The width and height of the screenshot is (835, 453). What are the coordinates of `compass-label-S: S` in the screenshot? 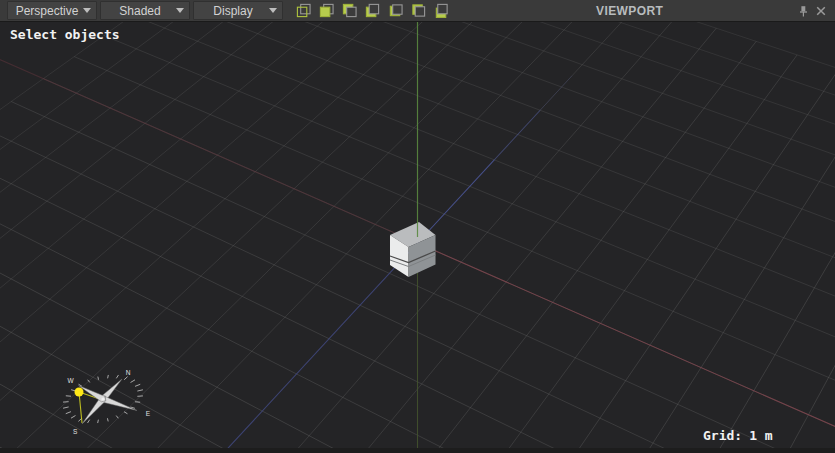 It's located at (76, 432).